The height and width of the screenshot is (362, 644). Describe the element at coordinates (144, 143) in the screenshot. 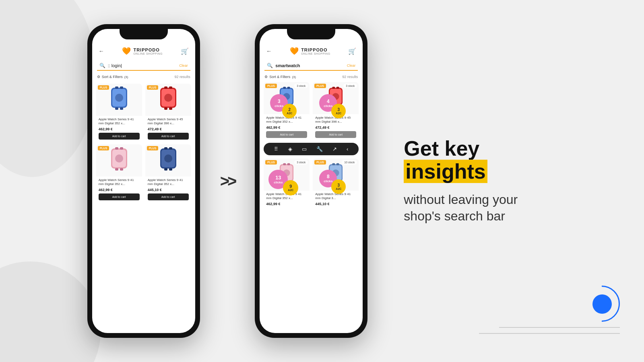

I see `left-product-grid: PLUS` at that location.